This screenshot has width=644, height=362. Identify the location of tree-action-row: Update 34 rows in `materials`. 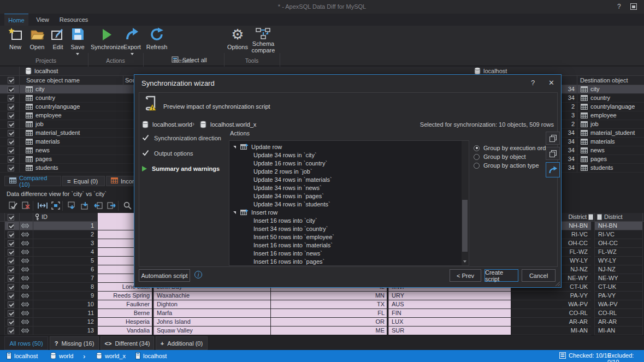
(344, 180).